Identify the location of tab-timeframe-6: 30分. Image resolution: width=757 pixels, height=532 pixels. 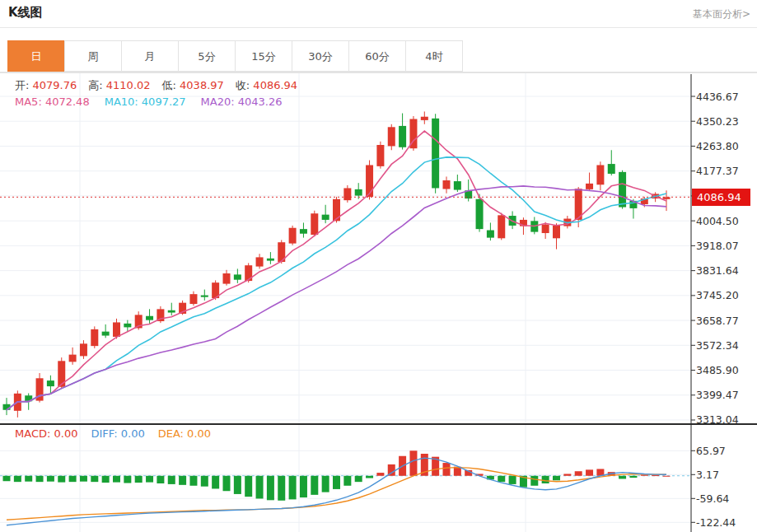
(320, 56).